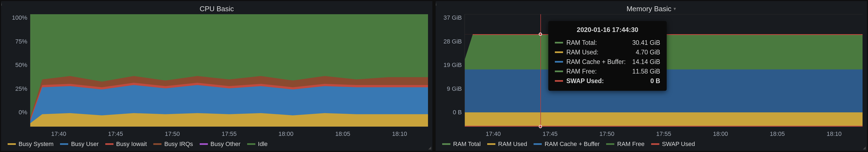 This screenshot has width=868, height=152. I want to click on panel-title: CPU Basic, so click(217, 9).